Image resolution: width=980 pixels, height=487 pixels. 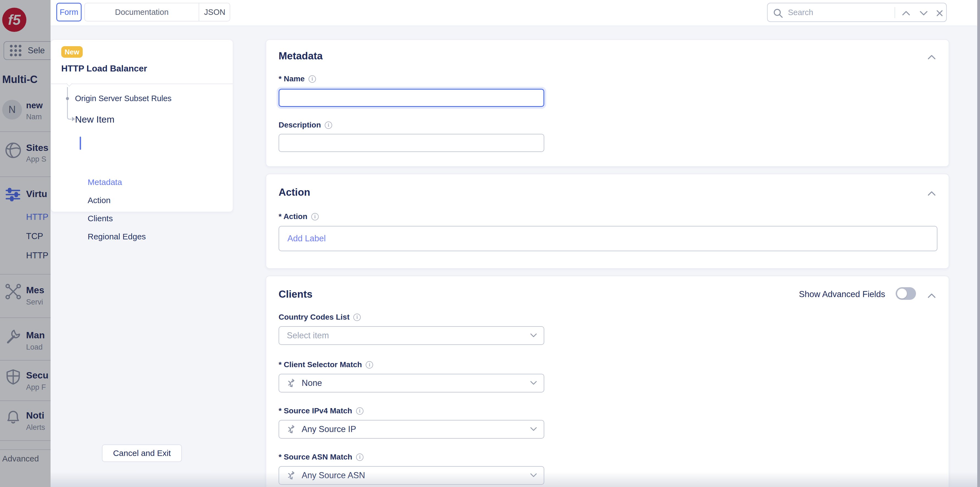 What do you see at coordinates (69, 12) in the screenshot?
I see `tab-form: Form` at bounding box center [69, 12].